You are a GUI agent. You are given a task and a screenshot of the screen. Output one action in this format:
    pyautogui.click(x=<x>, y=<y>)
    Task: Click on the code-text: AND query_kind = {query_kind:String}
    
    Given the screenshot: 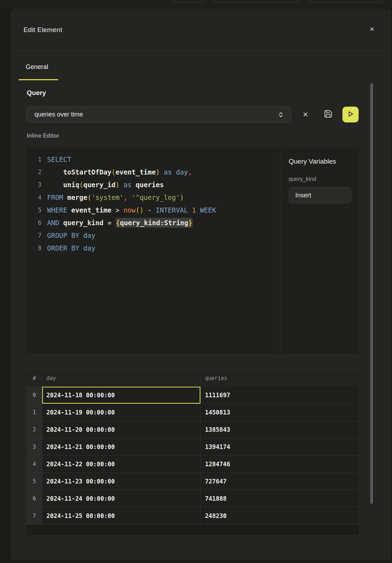 What is the action you would take?
    pyautogui.click(x=117, y=223)
    